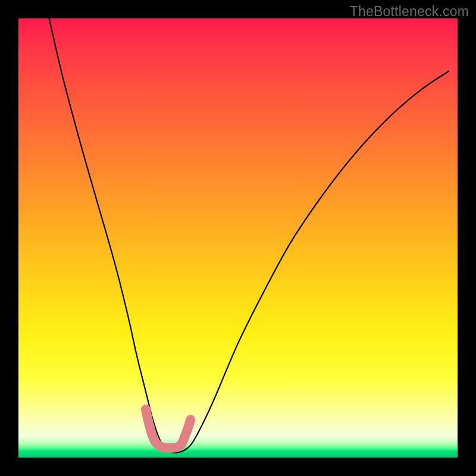 Image resolution: width=476 pixels, height=476 pixels. What do you see at coordinates (409, 12) in the screenshot?
I see `watermark-text: TheBottleneck.com` at bounding box center [409, 12].